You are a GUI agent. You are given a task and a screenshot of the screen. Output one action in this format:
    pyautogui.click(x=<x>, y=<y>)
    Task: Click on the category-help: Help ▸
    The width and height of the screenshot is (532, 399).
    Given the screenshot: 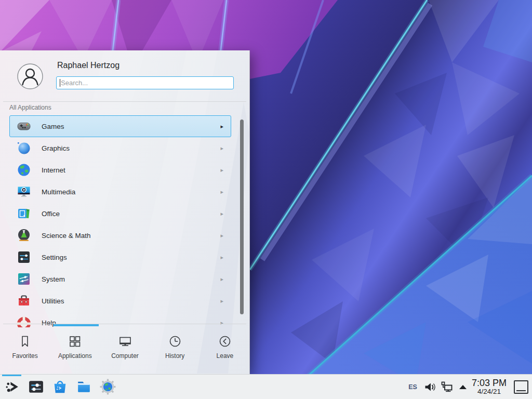 What is the action you would take?
    pyautogui.click(x=121, y=320)
    